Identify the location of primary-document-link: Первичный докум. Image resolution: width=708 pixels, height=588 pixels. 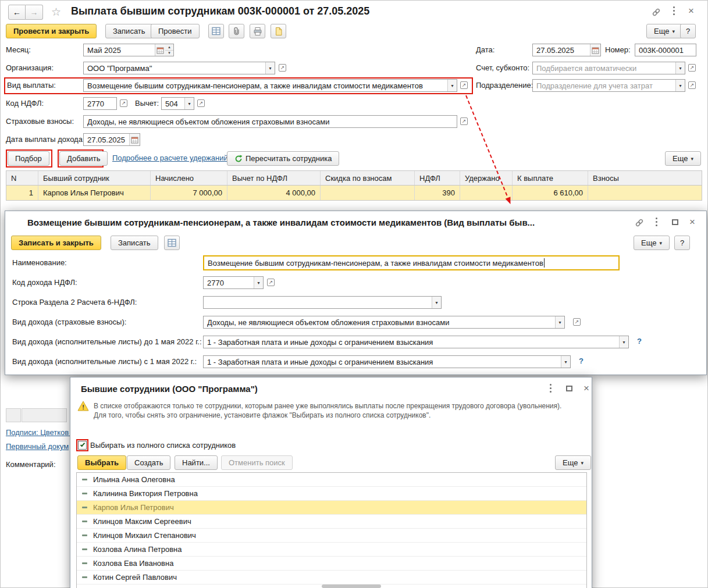
(38, 447).